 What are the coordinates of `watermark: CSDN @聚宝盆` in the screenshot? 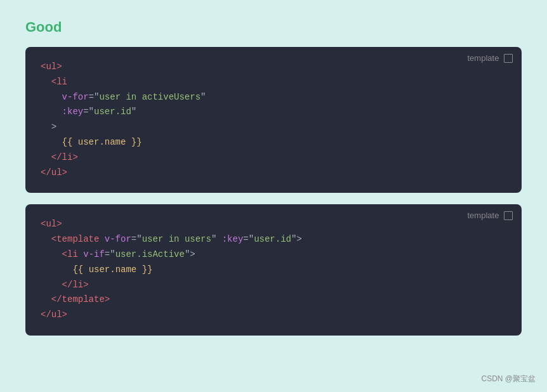 It's located at (508, 379).